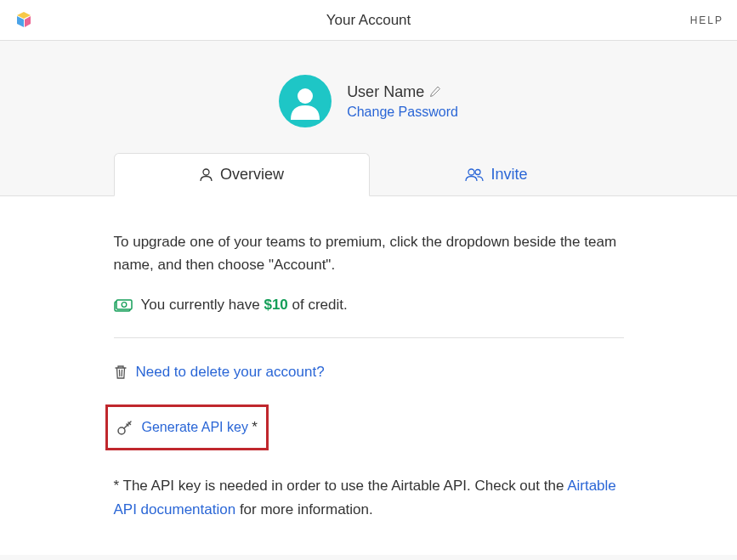 The height and width of the screenshot is (560, 737). I want to click on topbar: Your Account HELP, so click(369, 20).